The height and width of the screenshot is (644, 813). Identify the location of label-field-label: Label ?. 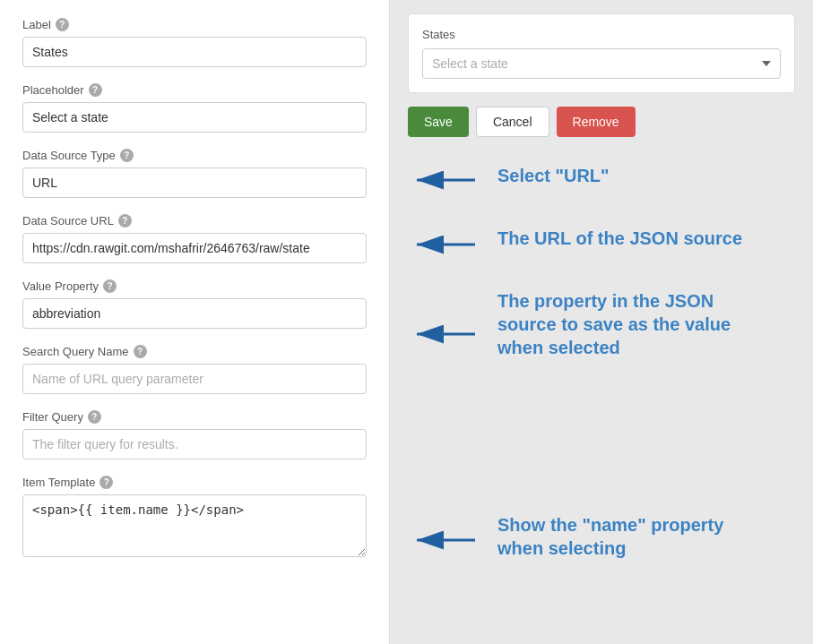
(195, 25).